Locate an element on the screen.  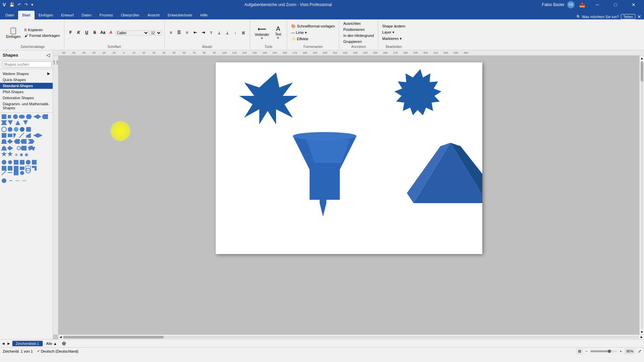
strikethrough-btn: S is located at coordinates (95, 33).